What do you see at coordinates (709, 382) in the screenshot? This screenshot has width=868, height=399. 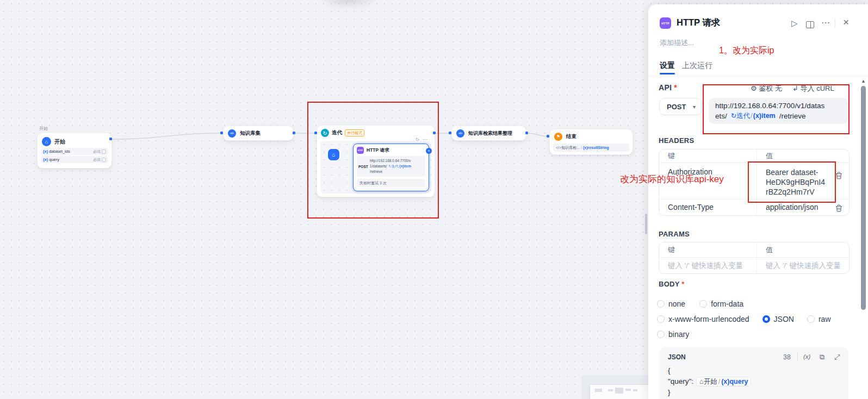 I see `json-code: { "query": ⌂开始 / (x)query }` at bounding box center [709, 382].